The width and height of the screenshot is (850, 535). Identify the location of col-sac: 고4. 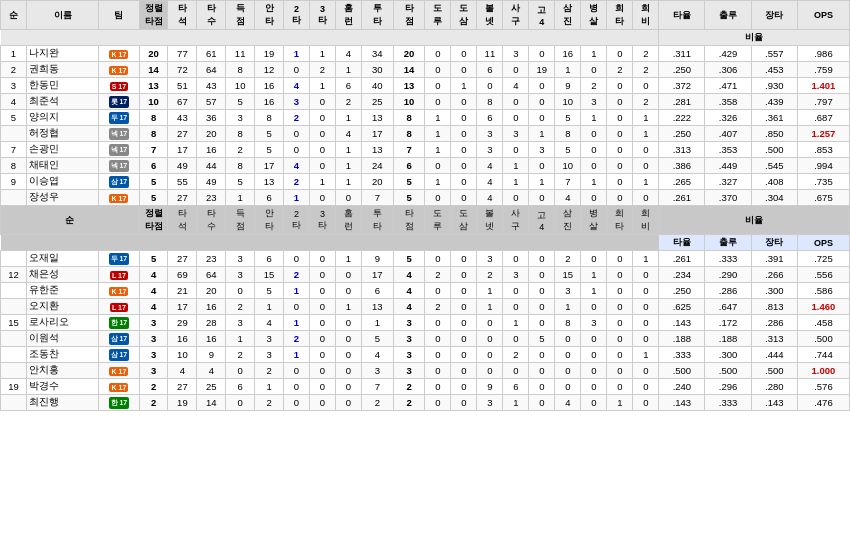
(542, 16).